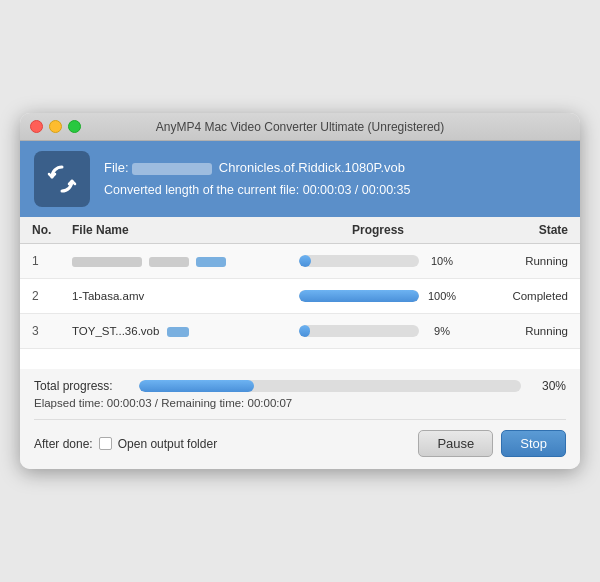  Describe the element at coordinates (300, 386) in the screenshot. I see `total-progress-row: Total progress: 30%` at that location.